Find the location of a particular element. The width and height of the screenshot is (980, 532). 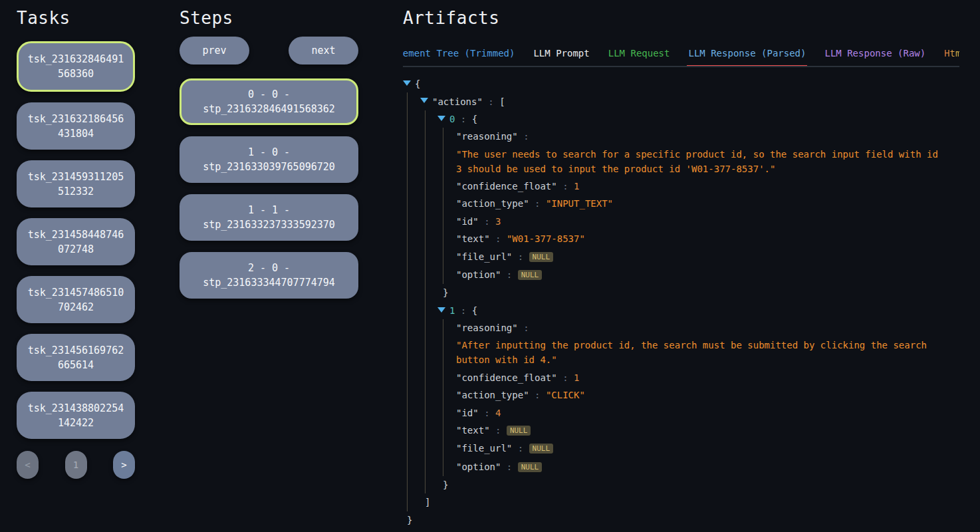

tasks-list: tsk_231632846491568360tsk_23163218645643… is located at coordinates (76, 240).